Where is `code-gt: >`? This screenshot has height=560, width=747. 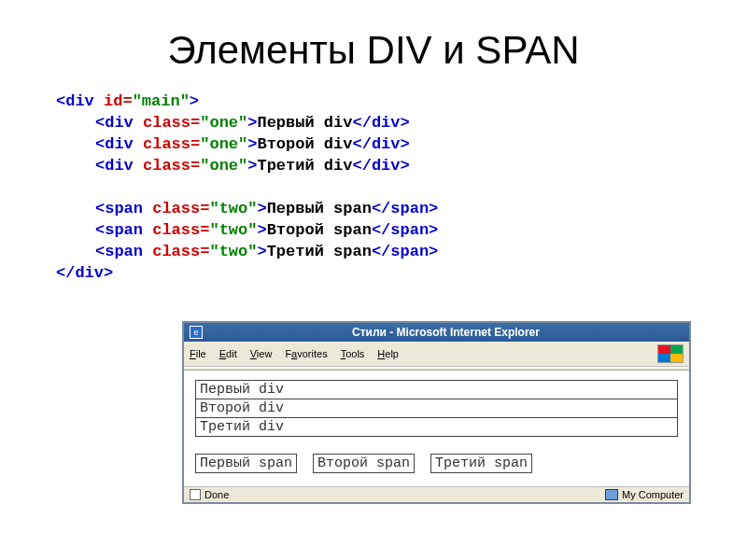
code-gt: > is located at coordinates (194, 101).